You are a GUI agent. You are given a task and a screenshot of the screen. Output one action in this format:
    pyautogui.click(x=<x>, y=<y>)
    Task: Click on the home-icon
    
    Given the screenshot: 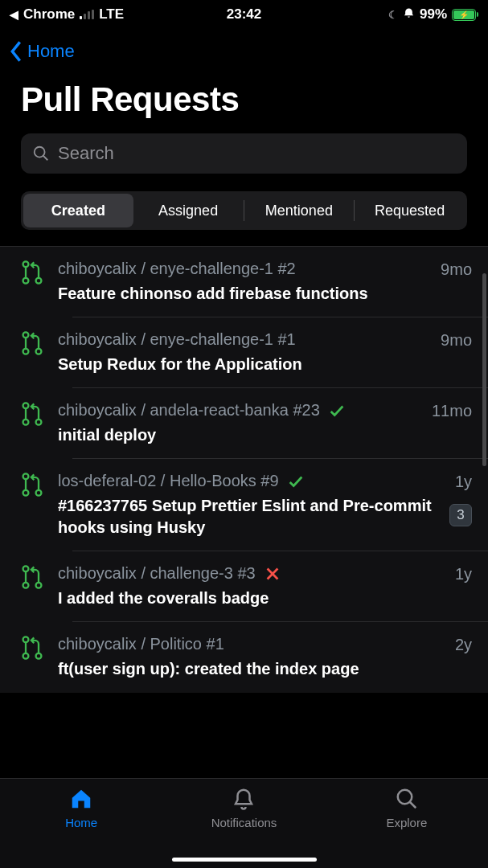 What is the action you would take?
    pyautogui.click(x=81, y=799)
    